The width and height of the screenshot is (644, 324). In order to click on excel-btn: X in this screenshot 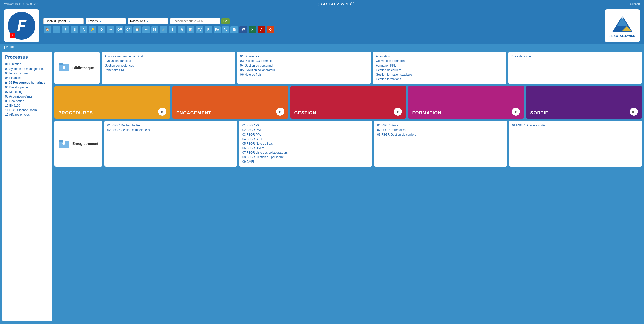, I will do `click(252, 30)`.